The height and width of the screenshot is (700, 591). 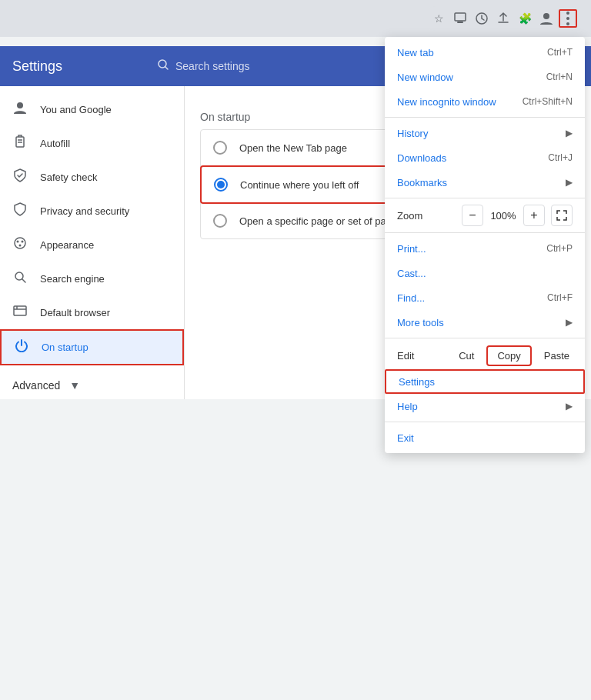 I want to click on sidebar-item-appearance: Appearance, so click(x=92, y=245).